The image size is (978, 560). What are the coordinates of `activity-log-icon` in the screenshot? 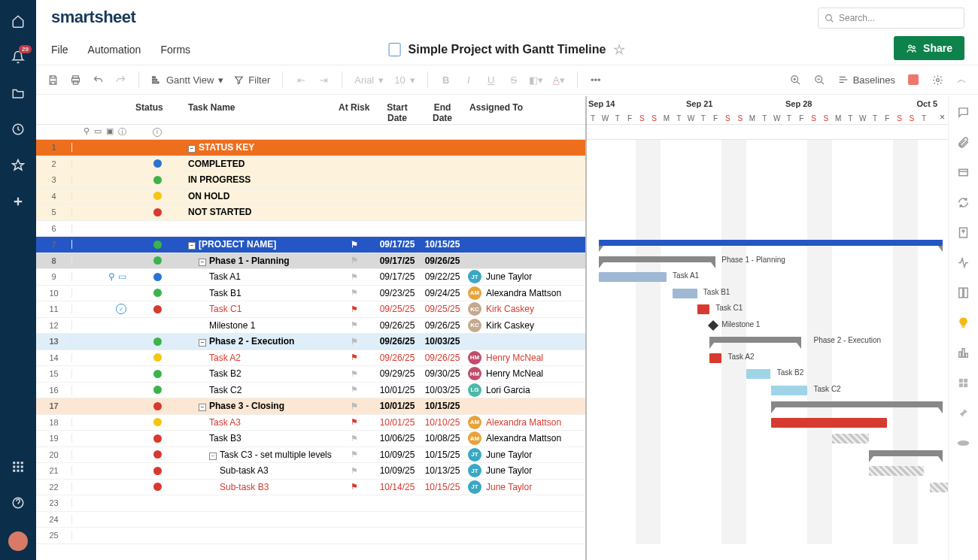 It's located at (964, 262).